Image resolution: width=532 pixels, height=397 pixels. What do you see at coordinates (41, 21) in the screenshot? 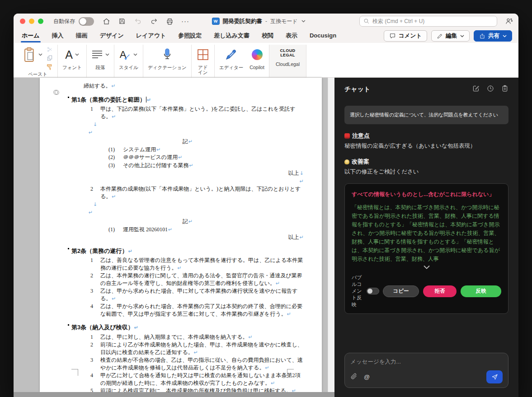
I see `zoom-window-button` at bounding box center [41, 21].